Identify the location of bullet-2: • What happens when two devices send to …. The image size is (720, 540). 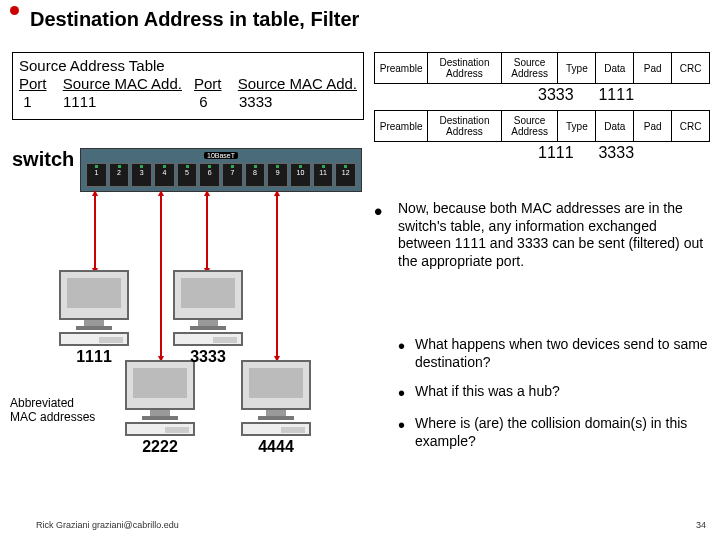
(554, 354).